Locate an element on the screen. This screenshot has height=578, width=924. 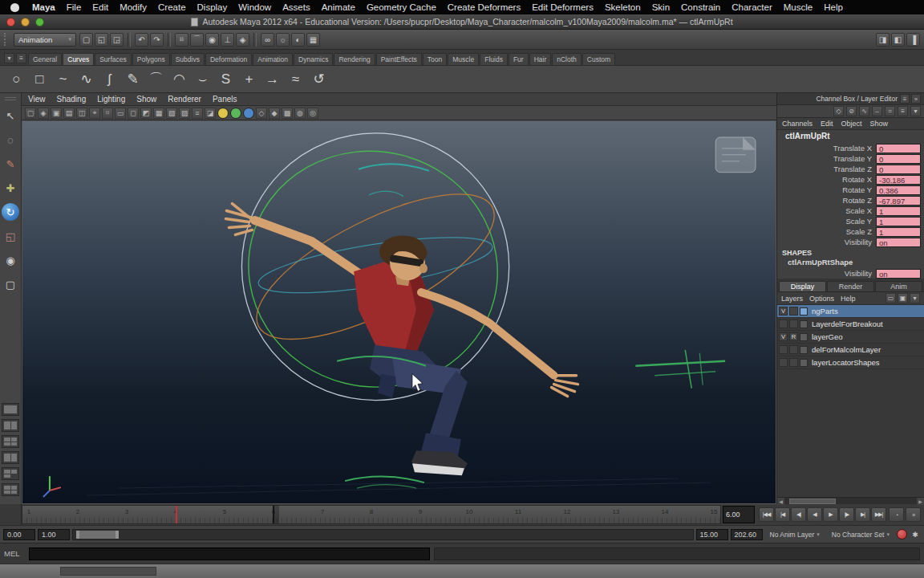
menubar-item-assets: Assets is located at coordinates (297, 7).